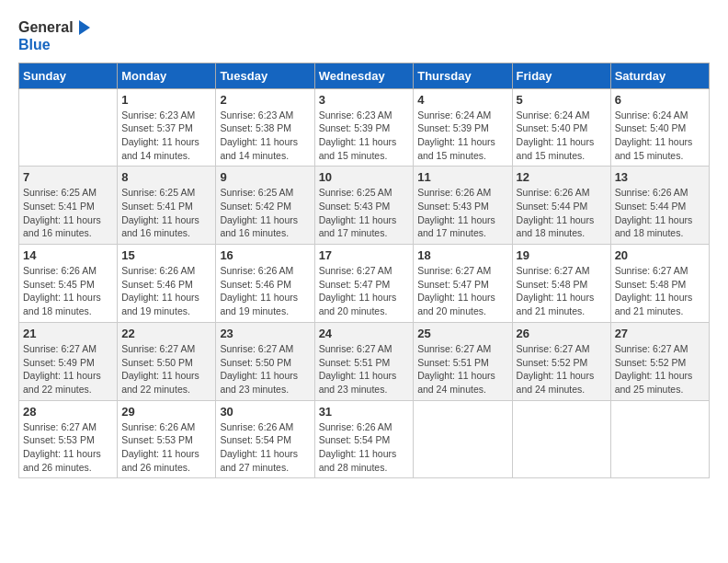 This screenshot has width=728, height=563. I want to click on day-info: Sunrise: 6:27 AMSunset: 5:48 PMDaylight:…, so click(660, 291).